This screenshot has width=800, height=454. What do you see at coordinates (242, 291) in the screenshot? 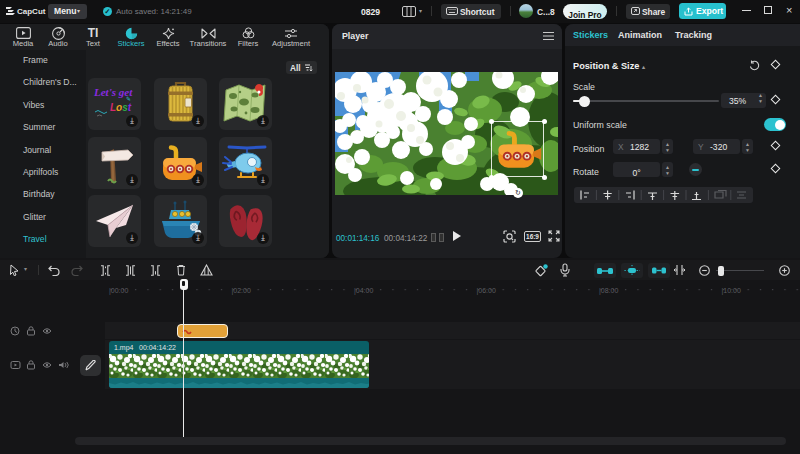
I see `svg-text: |02:00` at bounding box center [242, 291].